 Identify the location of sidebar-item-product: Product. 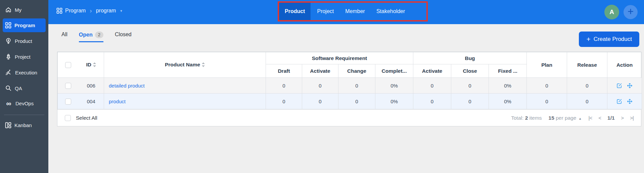
(24, 41).